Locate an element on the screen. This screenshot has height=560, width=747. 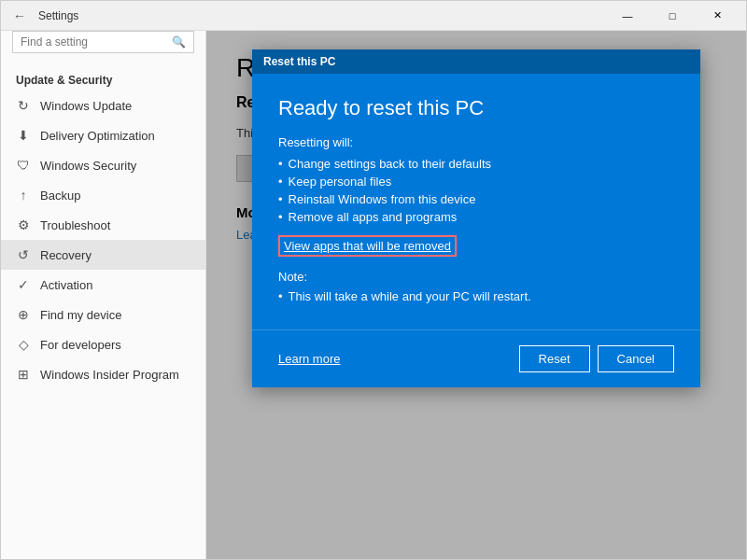
sidebar-item-activation: ✓ Activation is located at coordinates (103, 285).